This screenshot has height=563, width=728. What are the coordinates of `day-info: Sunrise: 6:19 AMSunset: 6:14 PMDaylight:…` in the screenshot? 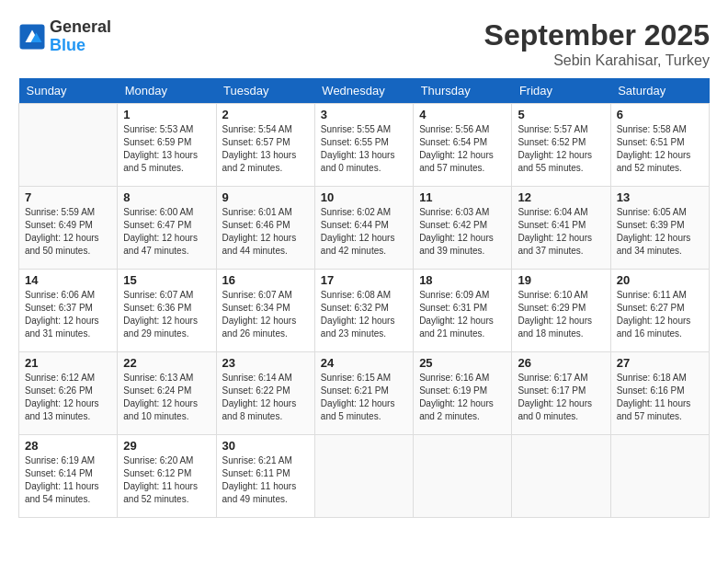 It's located at (68, 480).